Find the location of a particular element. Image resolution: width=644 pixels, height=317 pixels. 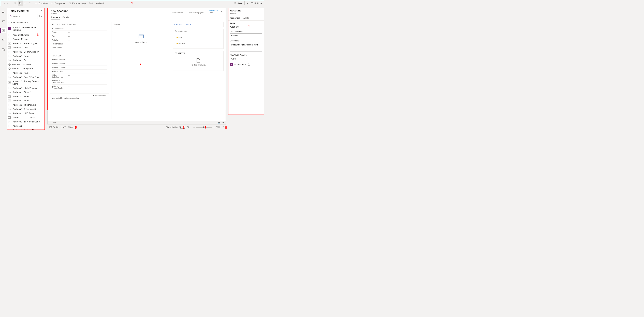

column-item: AbcAccount Number is located at coordinates (26, 35).